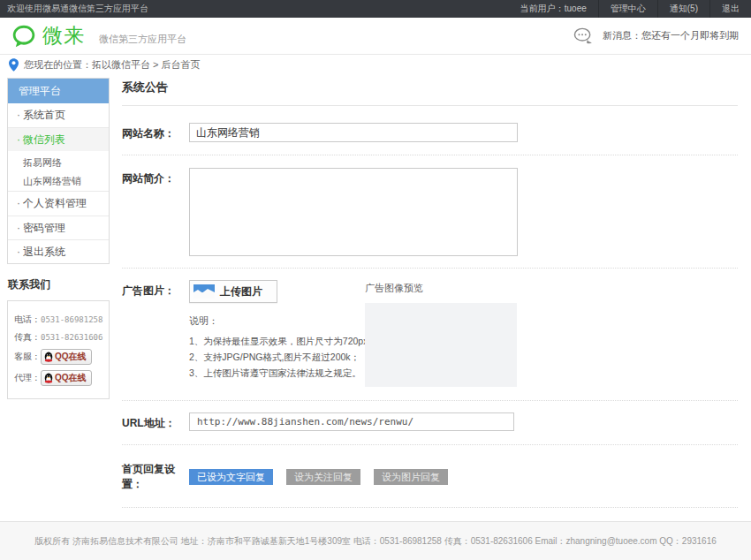 This screenshot has height=560, width=751. What do you see at coordinates (156, 132) in the screenshot?
I see `site-name-label: 网站名称：` at bounding box center [156, 132].